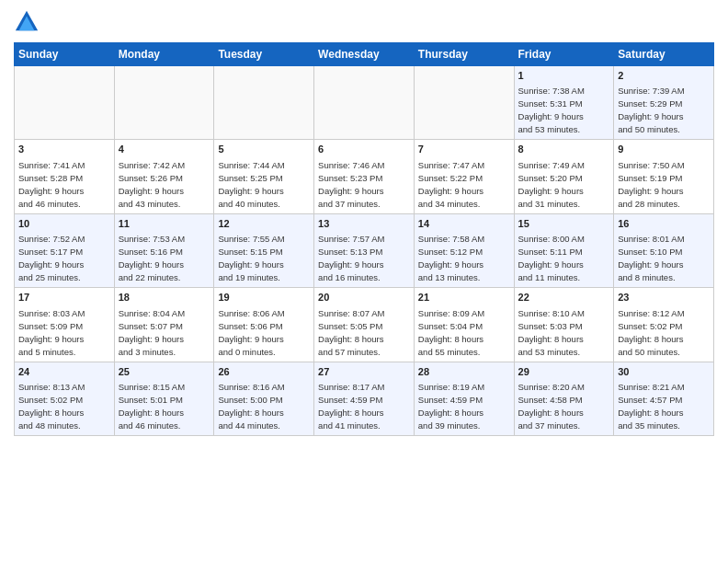 This screenshot has height=563, width=728. What do you see at coordinates (351, 184) in the screenshot?
I see `day-info: Sunrise: 7:46 AM Sunset: 5:23 PM Dayligh…` at bounding box center [351, 184].